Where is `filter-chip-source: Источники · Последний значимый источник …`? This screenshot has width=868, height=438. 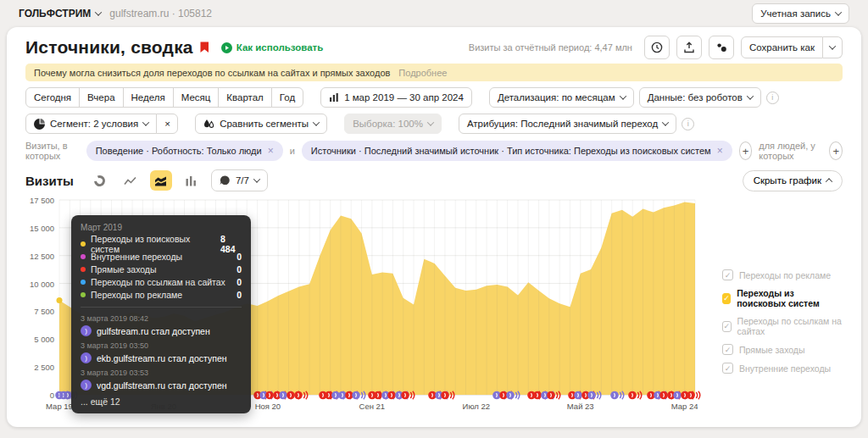
filter-chip-source: Источники · Последний значимый источник … is located at coordinates (517, 151).